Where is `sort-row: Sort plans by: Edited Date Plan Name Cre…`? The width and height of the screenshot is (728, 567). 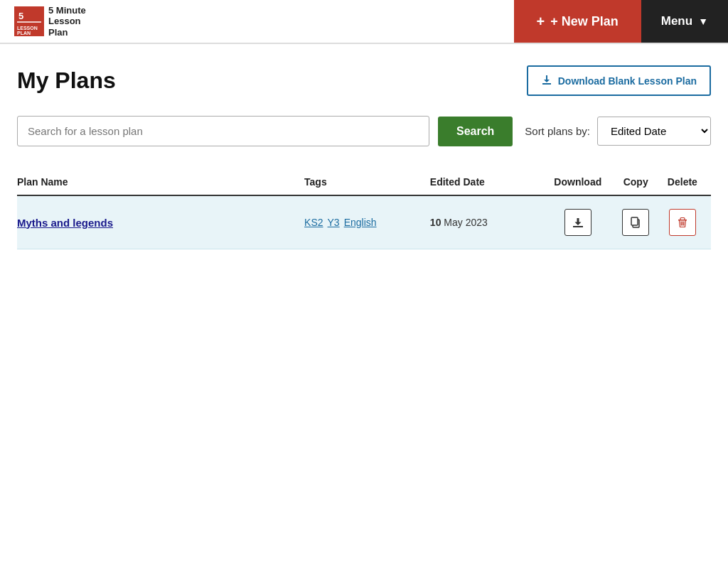 sort-row: Sort plans by: Edited Date Plan Name Cre… is located at coordinates (618, 131).